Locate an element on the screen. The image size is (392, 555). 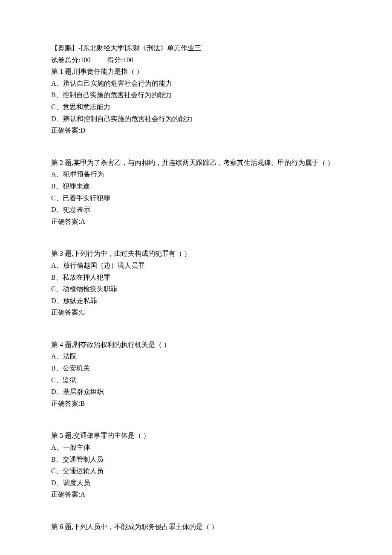
question-option: A、辨认自己实施的危害社会行为的能力 is located at coordinates (196, 84).